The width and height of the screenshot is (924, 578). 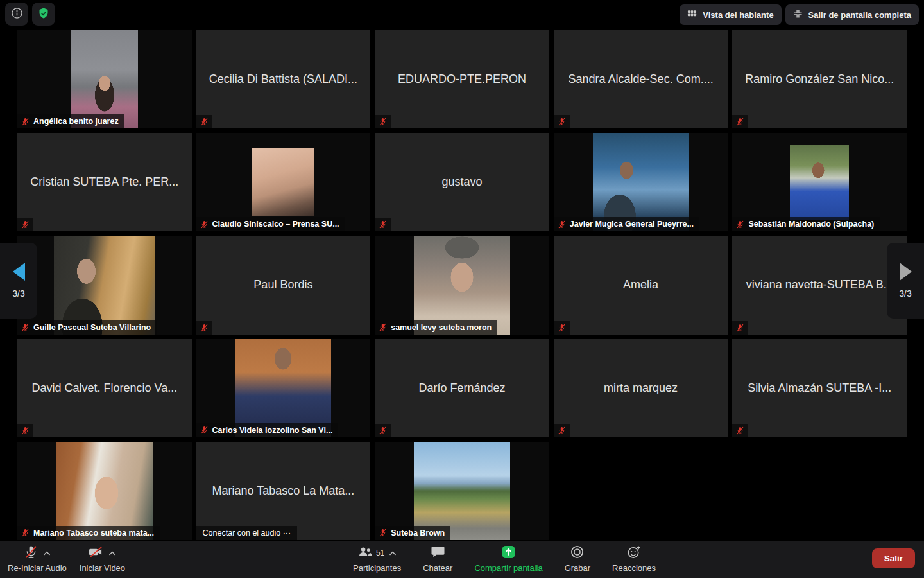 I want to click on start-video-button: Iniciar Video, so click(x=103, y=559).